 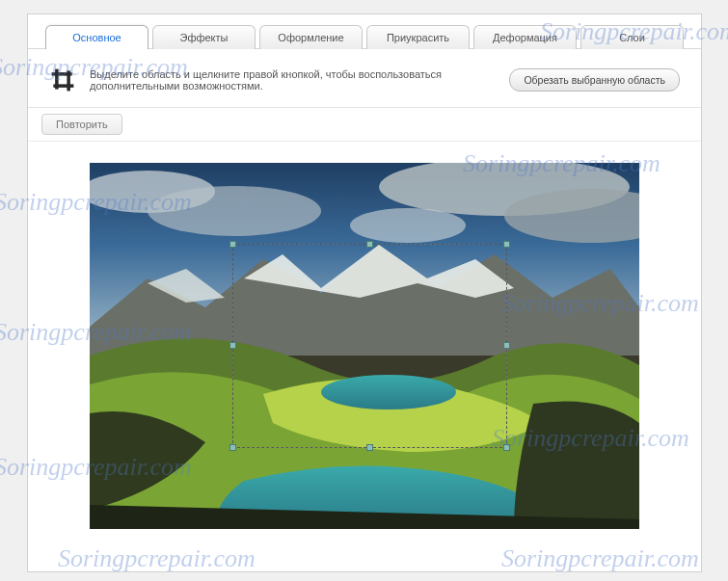 I want to click on tab-deformation: Деформация, so click(x=525, y=37).